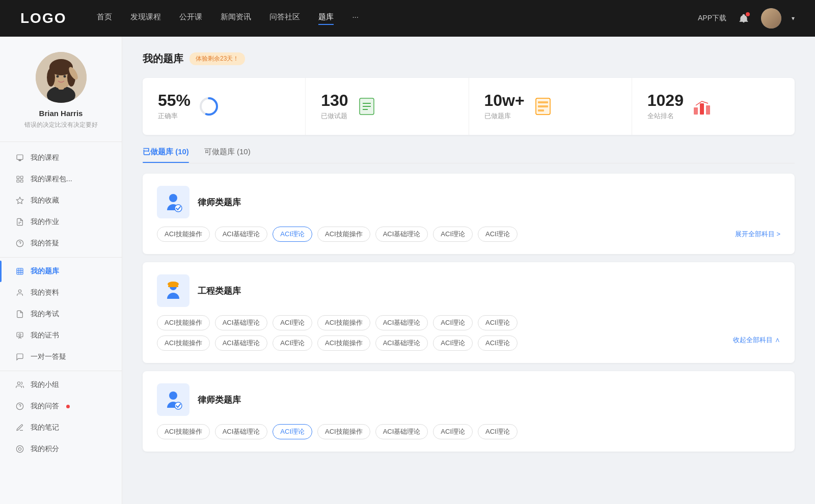 This screenshot has height=504, width=815. I want to click on tab-done: 已做题库 (10), so click(166, 155).